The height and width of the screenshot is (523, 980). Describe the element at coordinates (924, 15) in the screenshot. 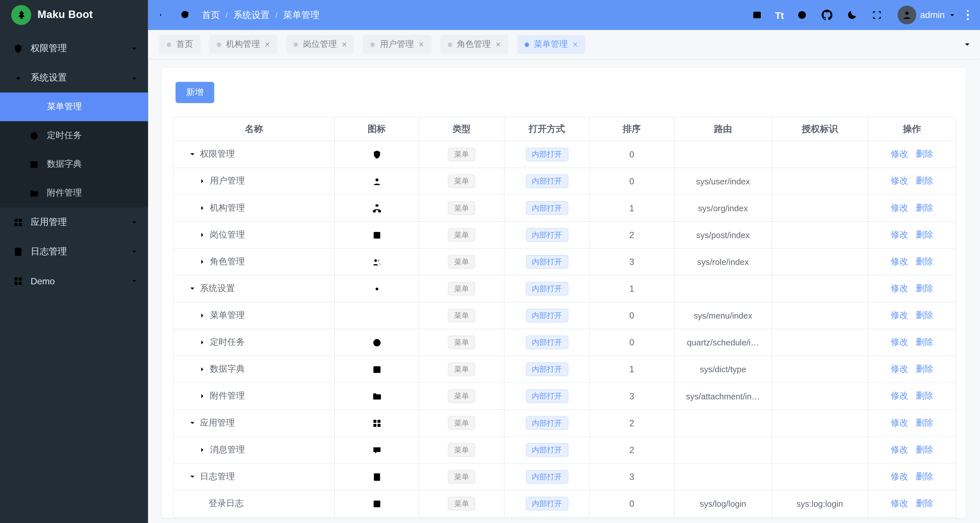

I see `user-menu: admin` at that location.